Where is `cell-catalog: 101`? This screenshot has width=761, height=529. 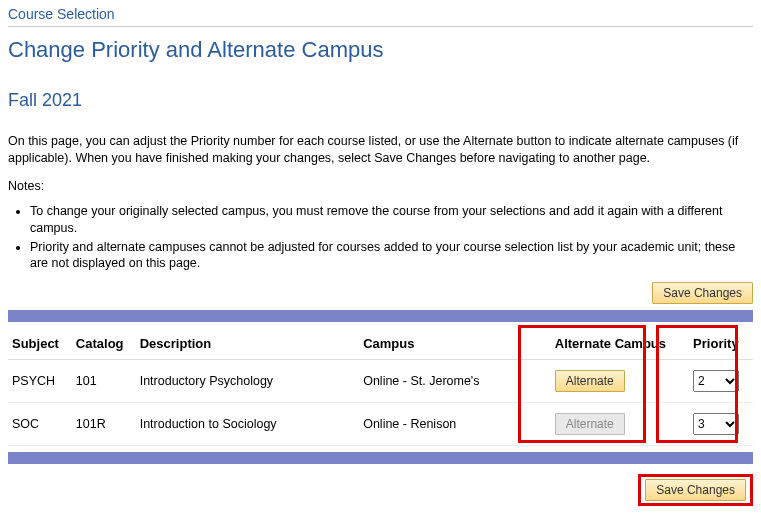 cell-catalog: 101 is located at coordinates (104, 382).